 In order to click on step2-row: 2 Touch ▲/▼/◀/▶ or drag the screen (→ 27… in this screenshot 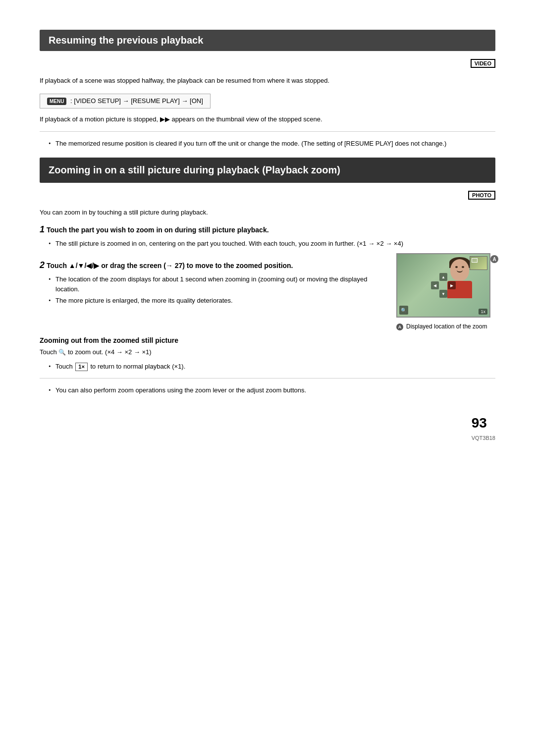, I will do `click(268, 292)`.